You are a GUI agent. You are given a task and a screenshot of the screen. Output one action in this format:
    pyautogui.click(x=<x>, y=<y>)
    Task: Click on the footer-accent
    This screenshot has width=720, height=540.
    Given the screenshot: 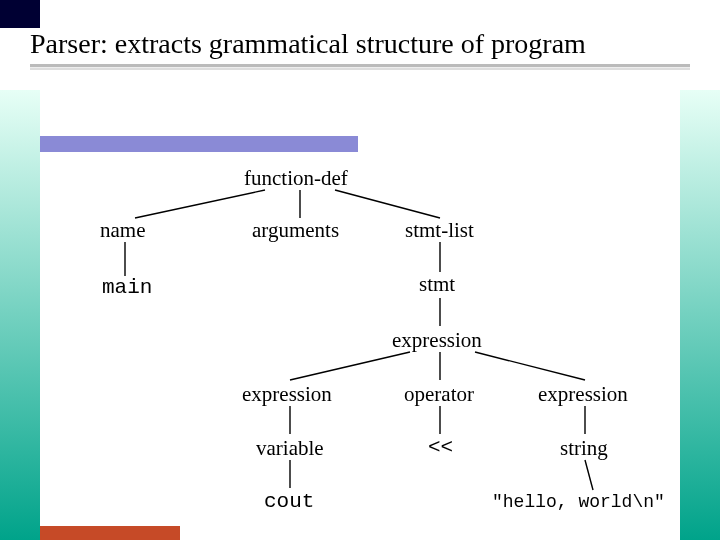 What is the action you would take?
    pyautogui.click(x=110, y=533)
    